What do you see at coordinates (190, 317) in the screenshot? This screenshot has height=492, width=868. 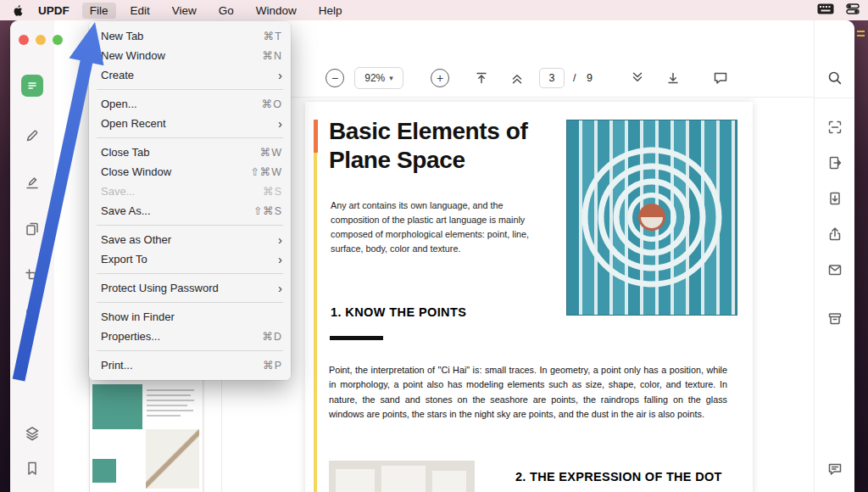 I see `menu-item-show-in-finder: Show in Finder` at bounding box center [190, 317].